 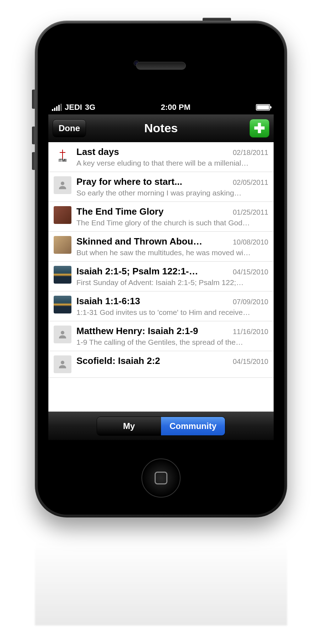 What do you see at coordinates (161, 128) in the screenshot?
I see `page-title: Notes` at bounding box center [161, 128].